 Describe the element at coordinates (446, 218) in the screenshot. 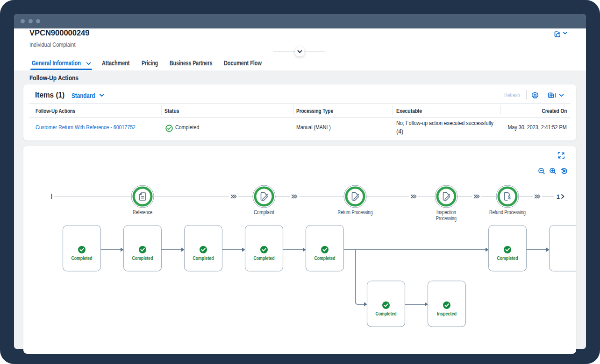

I see `svg-text: Processing` at that location.